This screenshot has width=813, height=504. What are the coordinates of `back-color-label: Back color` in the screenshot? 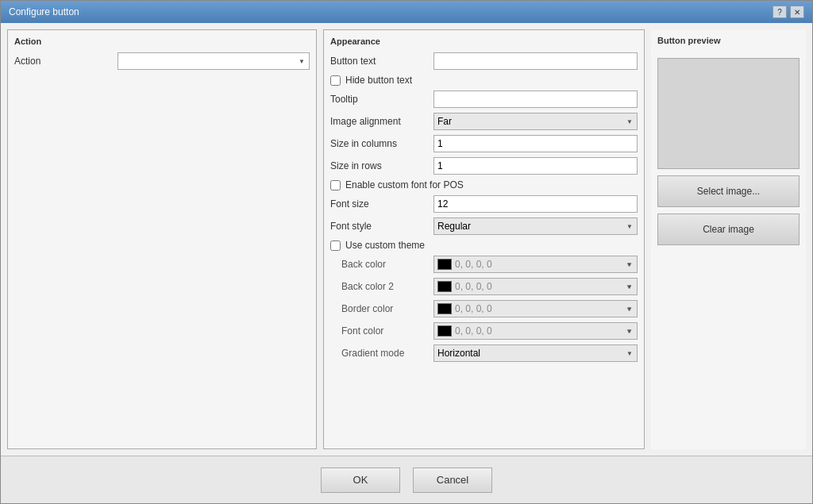 It's located at (382, 264).